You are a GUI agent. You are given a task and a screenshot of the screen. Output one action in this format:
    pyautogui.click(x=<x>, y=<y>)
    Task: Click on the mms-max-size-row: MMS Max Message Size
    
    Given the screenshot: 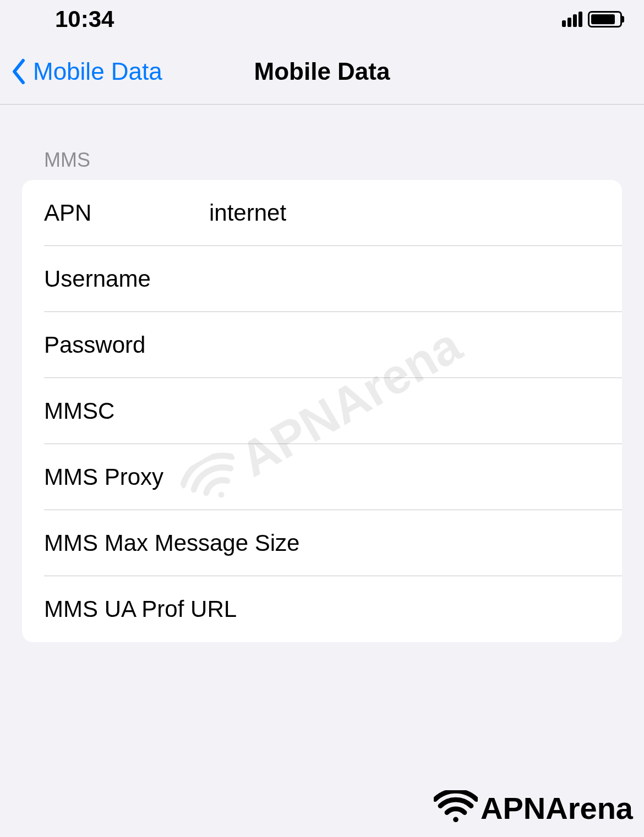 What is the action you would take?
    pyautogui.click(x=322, y=543)
    